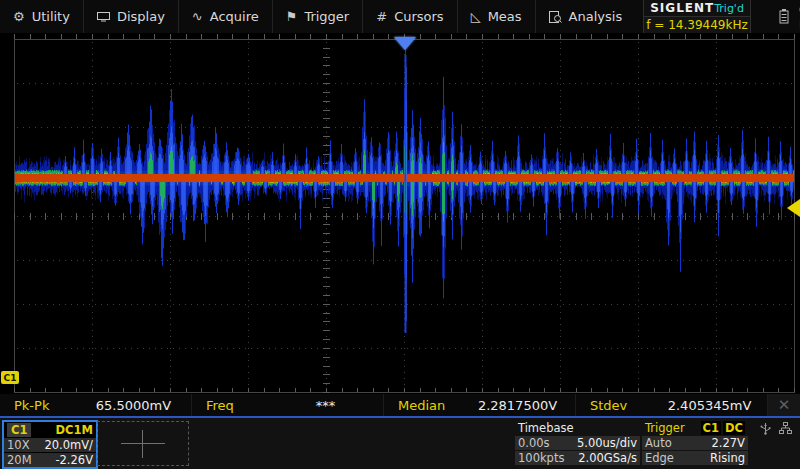 This screenshot has height=469, width=800. Describe the element at coordinates (541, 458) in the screenshot. I see `timebase-points: 100kpts` at that location.